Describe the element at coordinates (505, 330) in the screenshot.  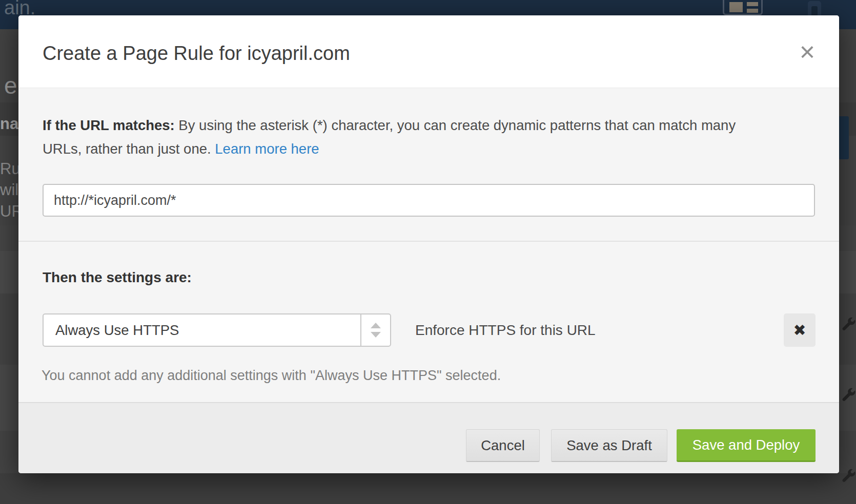
I see `setting-description: Enforce HTTPS for this URL` at that location.